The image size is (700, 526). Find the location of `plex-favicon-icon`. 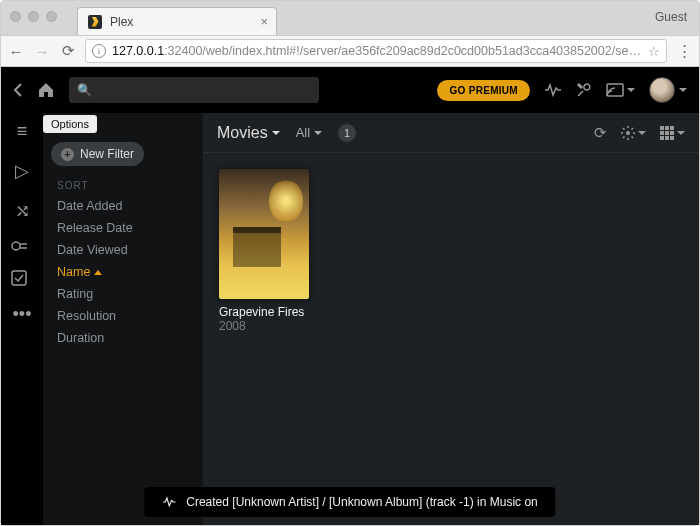

plex-favicon-icon is located at coordinates (95, 22).